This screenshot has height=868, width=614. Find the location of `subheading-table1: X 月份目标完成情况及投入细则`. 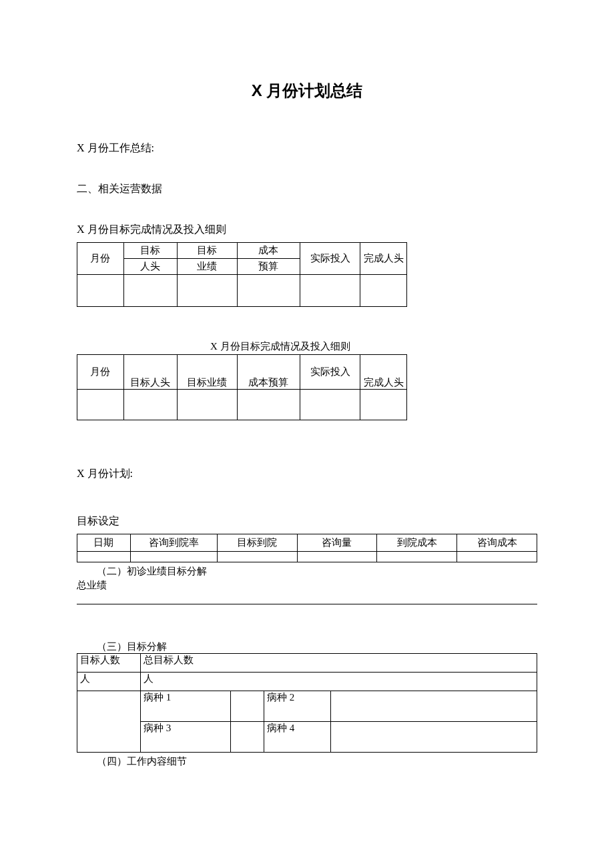

subheading-table1: X 月份目标完成情况及投入细则 is located at coordinates (307, 230).